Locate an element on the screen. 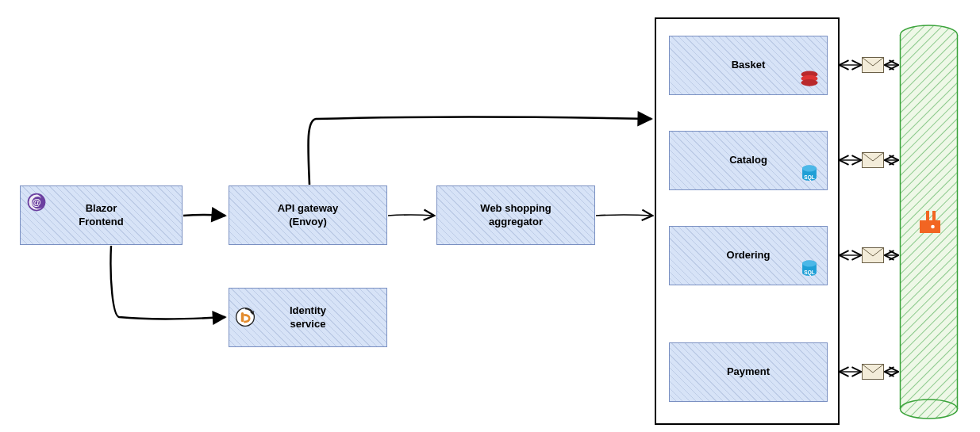 This screenshot has height=432, width=980. label-catalog-service: Catalog is located at coordinates (748, 160).